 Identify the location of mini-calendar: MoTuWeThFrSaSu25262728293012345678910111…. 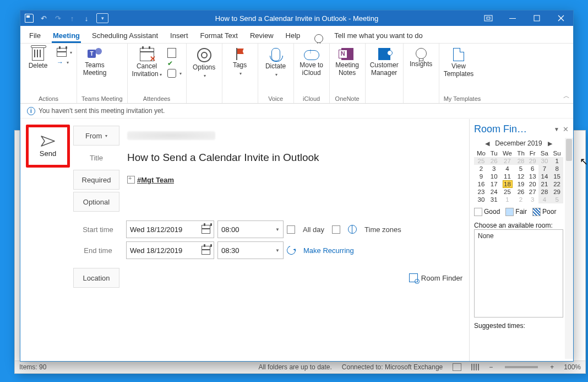
(519, 176).